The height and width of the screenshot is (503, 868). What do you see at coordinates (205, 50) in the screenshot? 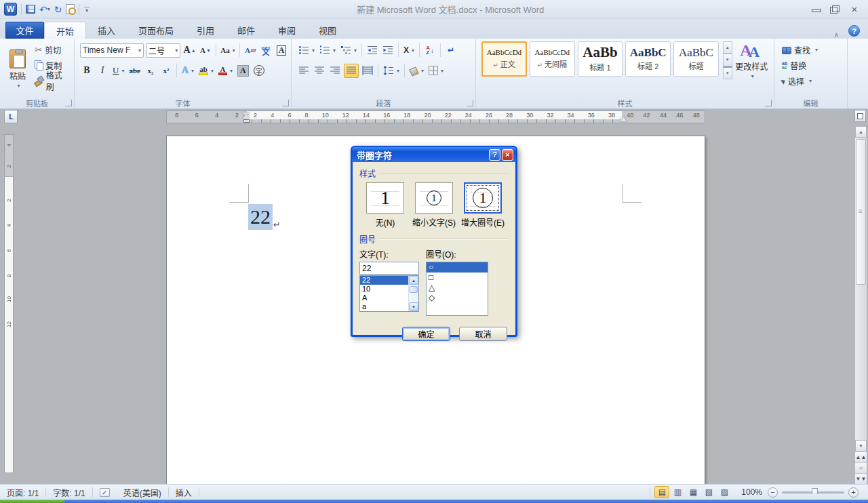
I see `shrink-font-button: A▼` at bounding box center [205, 50].